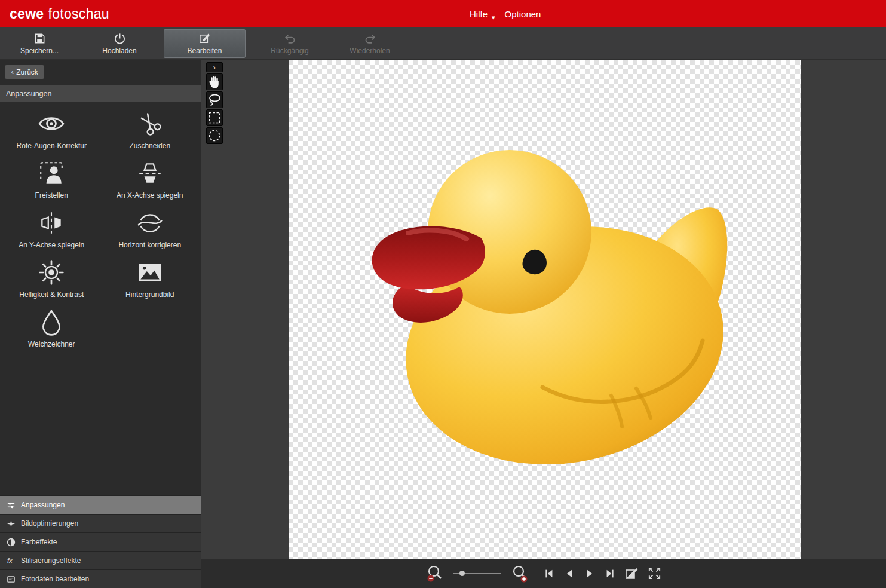  What do you see at coordinates (51, 146) in the screenshot?
I see `tool-label: Rote-Augen-Korrektur` at bounding box center [51, 146].